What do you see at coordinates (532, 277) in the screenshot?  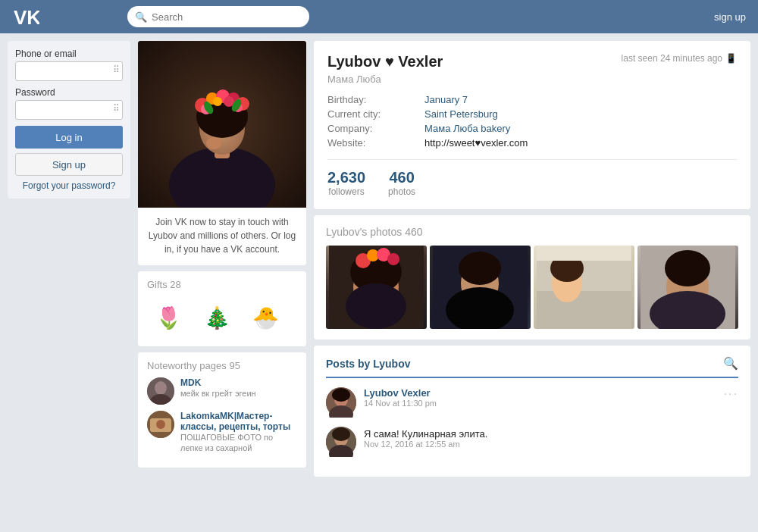 I see `photos-card: Lyubov's photos 460` at bounding box center [532, 277].